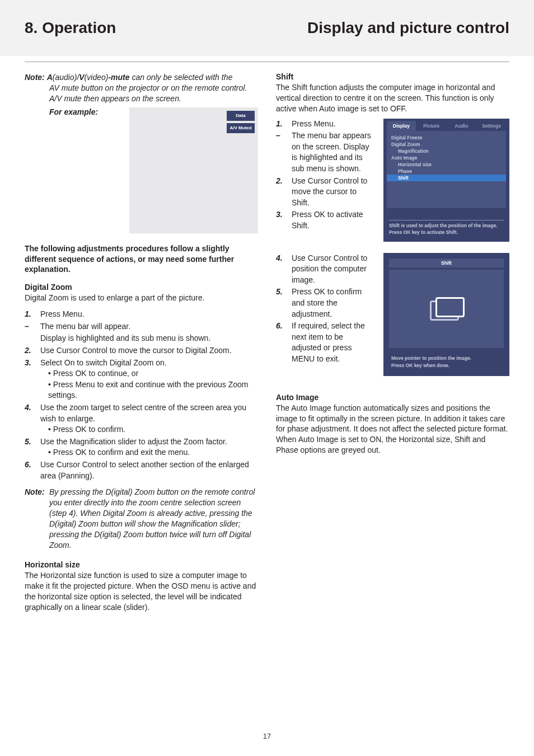 This screenshot has height=756, width=534. I want to click on osd-tab-picture: Picture, so click(432, 126).